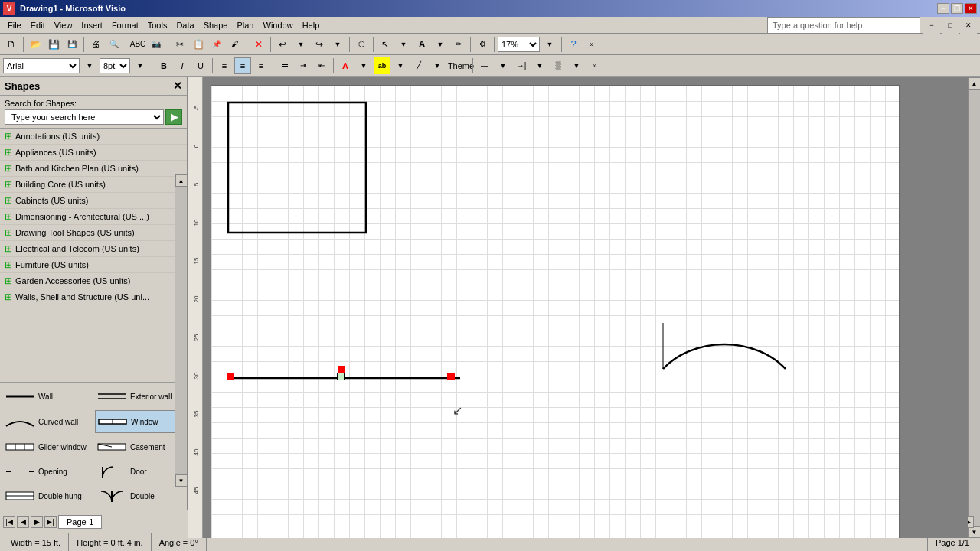 This screenshot has height=551, width=980. I want to click on shape-connect-btn: ⬡, so click(361, 44).